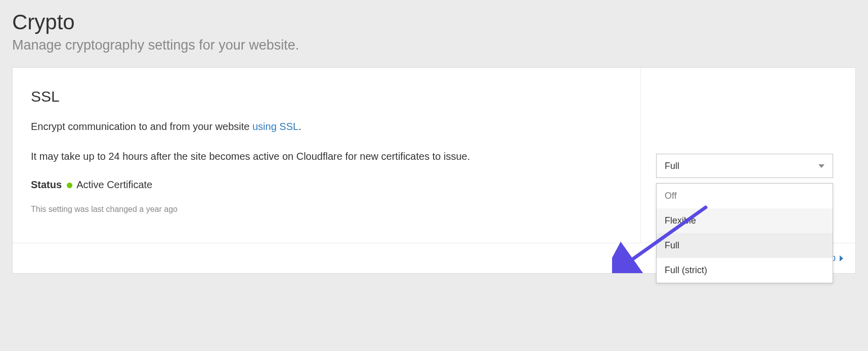 The width and height of the screenshot is (868, 351). I want to click on ssl-desc-suffix: ., so click(300, 126).